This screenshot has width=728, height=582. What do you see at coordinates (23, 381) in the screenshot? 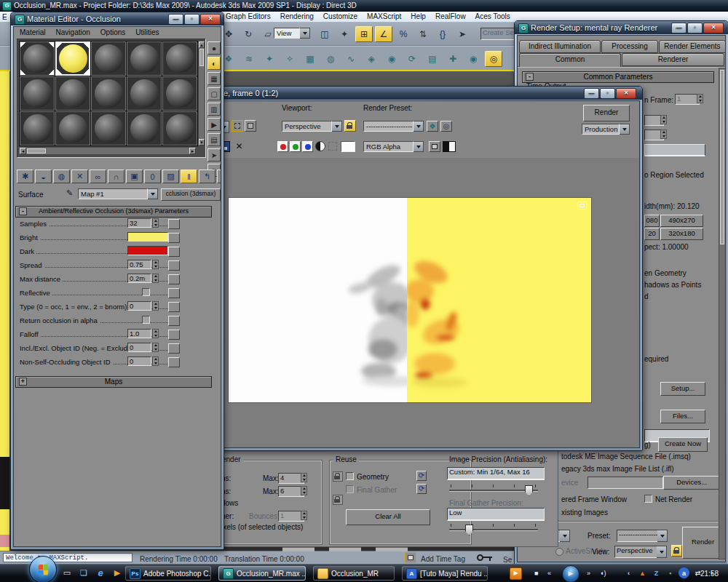
I see `expand-icon: +` at bounding box center [23, 381].